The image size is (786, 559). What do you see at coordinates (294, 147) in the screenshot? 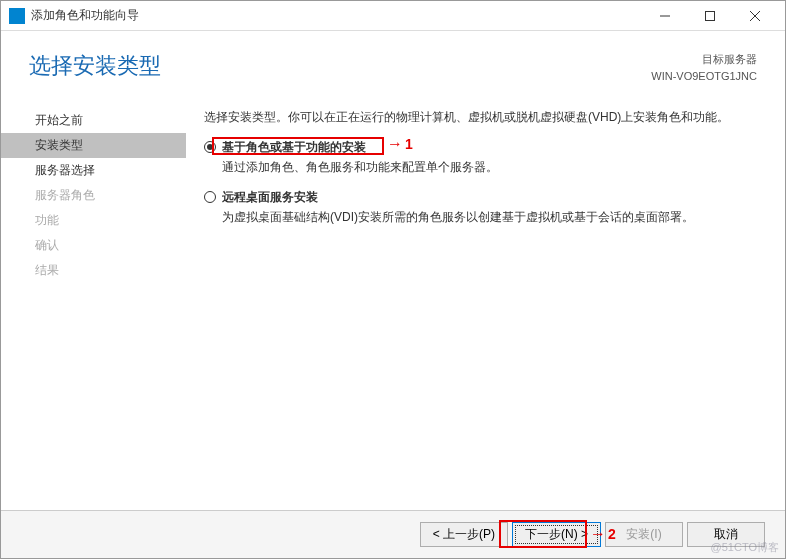
I see `radio-label: 基于角色或基于功能的安装` at bounding box center [294, 147].